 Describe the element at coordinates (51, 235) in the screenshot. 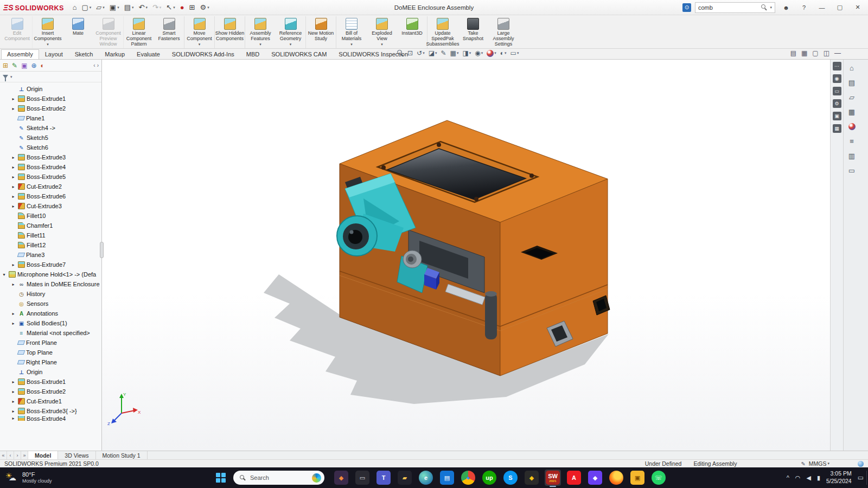

I see `tree-item: Fillet11` at that location.